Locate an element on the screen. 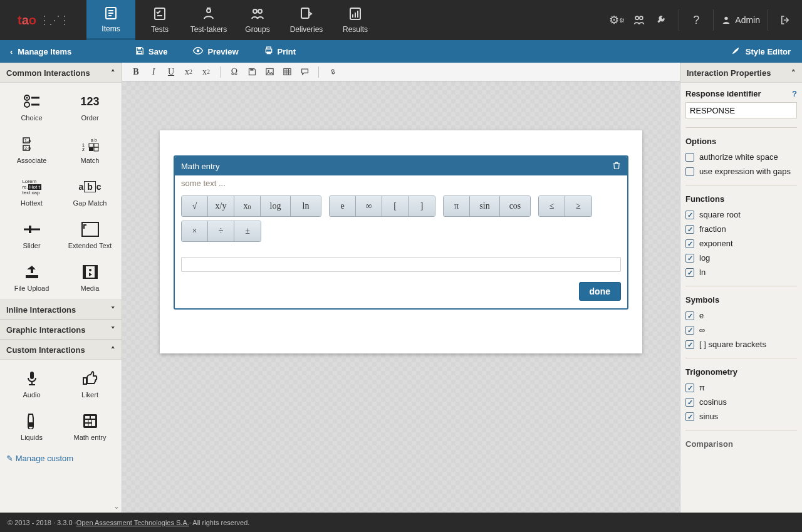 This screenshot has height=532, width=802. done-button: done is located at coordinates (600, 291).